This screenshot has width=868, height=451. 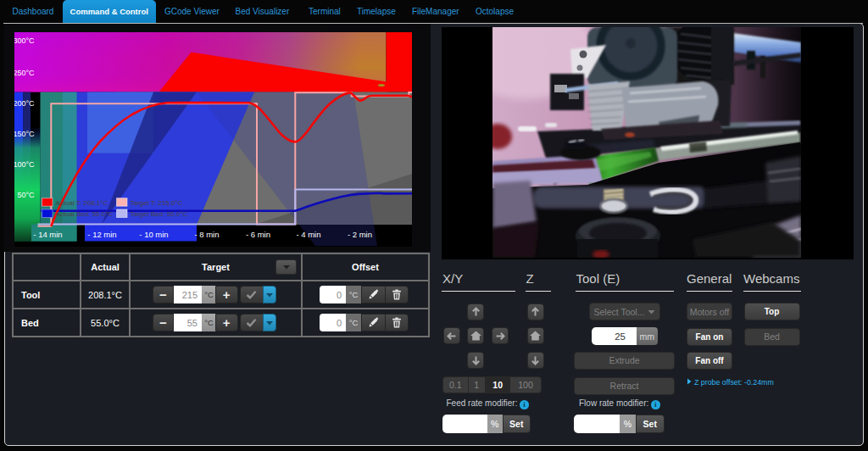 What do you see at coordinates (207, 234) in the screenshot?
I see `svg-text: - 8 min` at bounding box center [207, 234].